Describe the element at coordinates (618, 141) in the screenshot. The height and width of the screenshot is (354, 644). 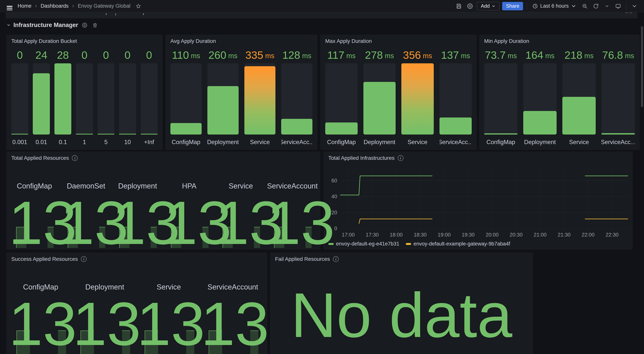
I see `bar-category-label: ServiceAcc...` at that location.